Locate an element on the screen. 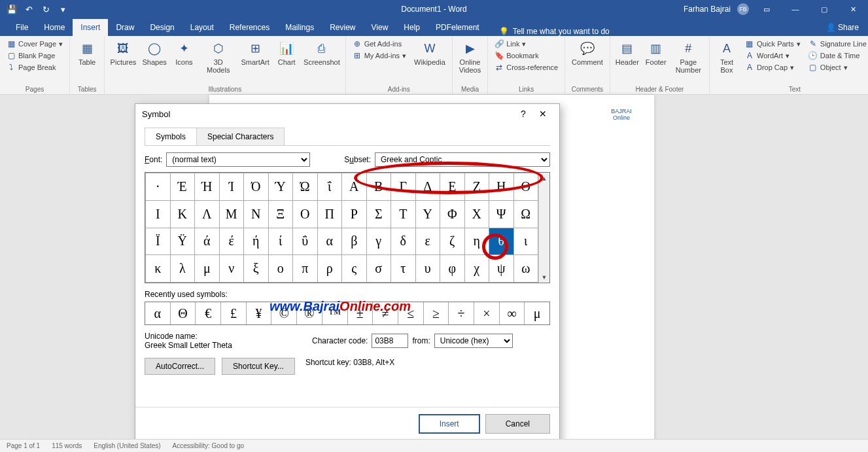 This screenshot has height=452, width=868. share-button: 👤 Share is located at coordinates (842, 27).